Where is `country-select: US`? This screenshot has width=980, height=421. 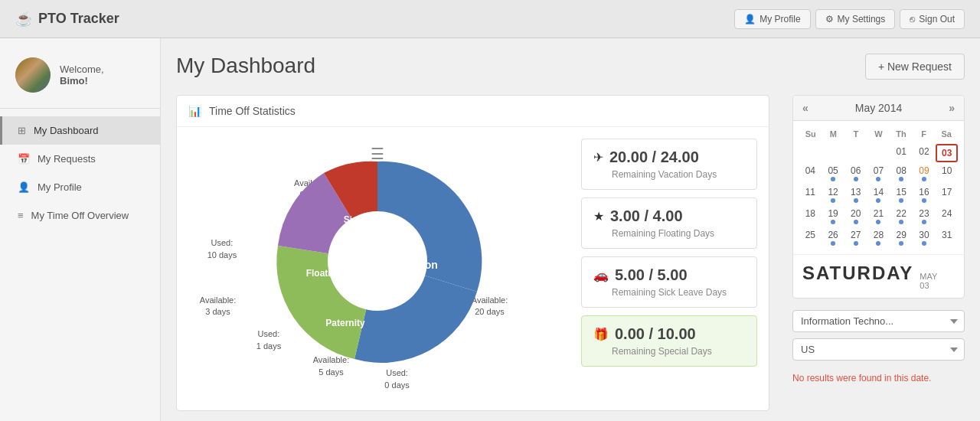 country-select: US is located at coordinates (879, 349).